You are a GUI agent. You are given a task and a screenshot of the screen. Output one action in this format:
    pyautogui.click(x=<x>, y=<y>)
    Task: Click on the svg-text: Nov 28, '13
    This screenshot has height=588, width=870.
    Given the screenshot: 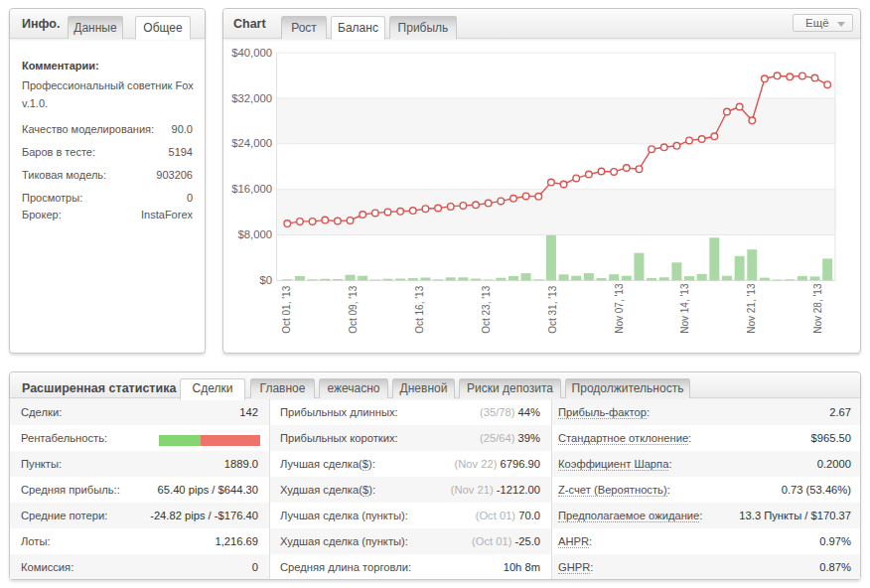 What is the action you would take?
    pyautogui.click(x=818, y=308)
    